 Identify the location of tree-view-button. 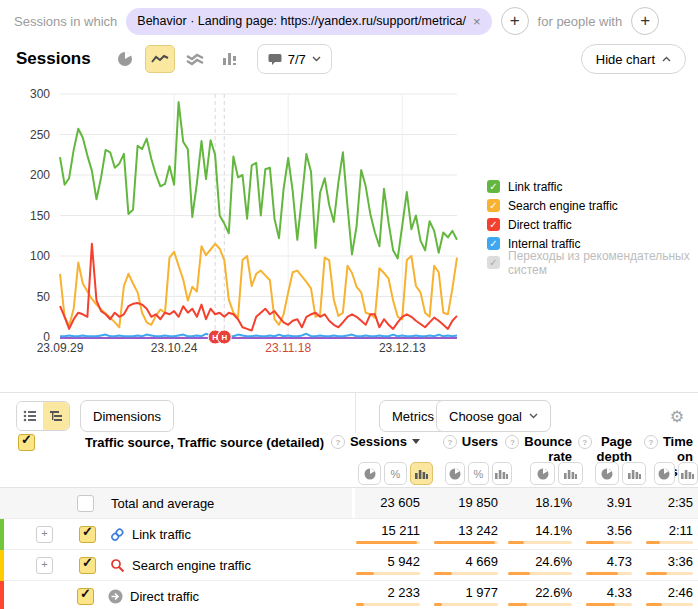
(56, 416).